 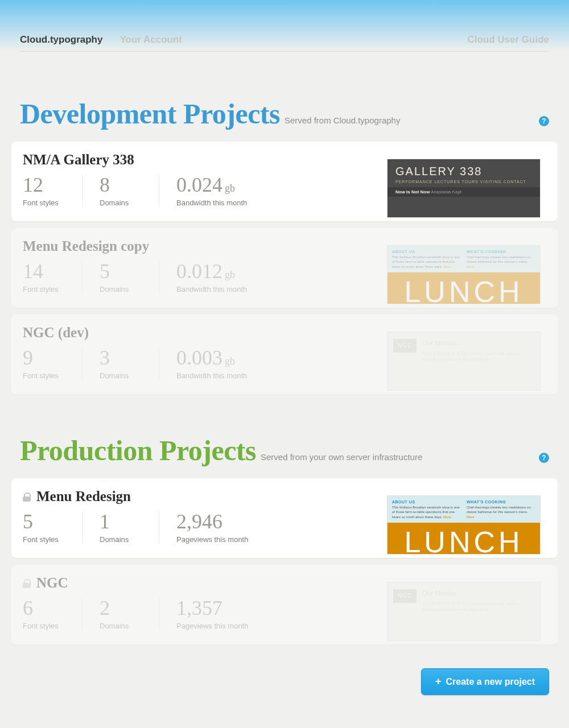 I want to click on project-name: NGC, so click(x=52, y=583).